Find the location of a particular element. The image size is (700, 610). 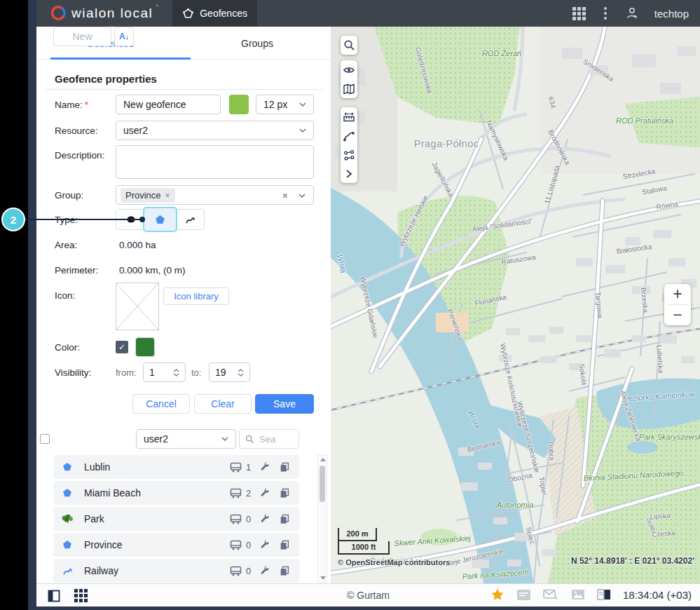

app-tab-label: Geofences is located at coordinates (224, 13).